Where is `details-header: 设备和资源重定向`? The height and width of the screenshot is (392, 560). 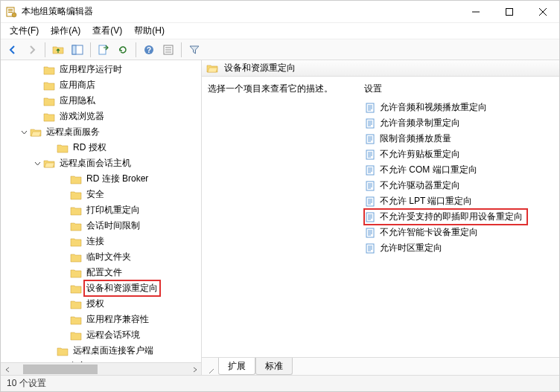
details-header: 设备和资源重定向 is located at coordinates (381, 68).